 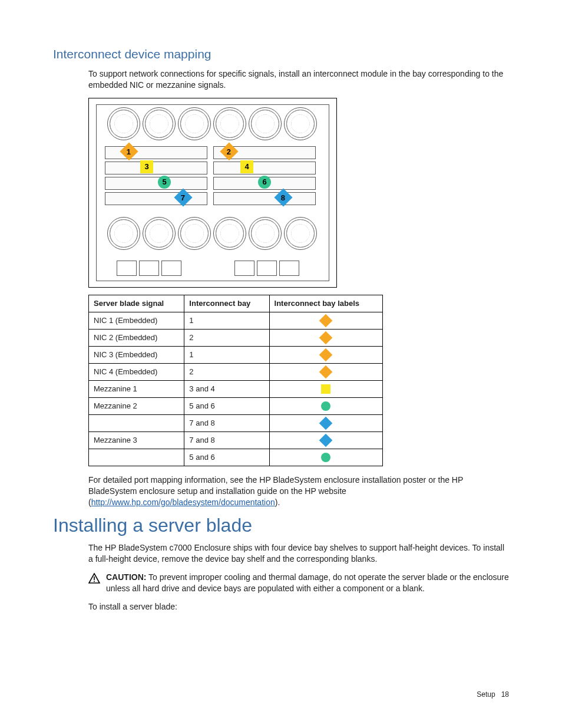 I want to click on chassis-outline: 1 2 3 4 5 6 7 8, so click(x=213, y=193).